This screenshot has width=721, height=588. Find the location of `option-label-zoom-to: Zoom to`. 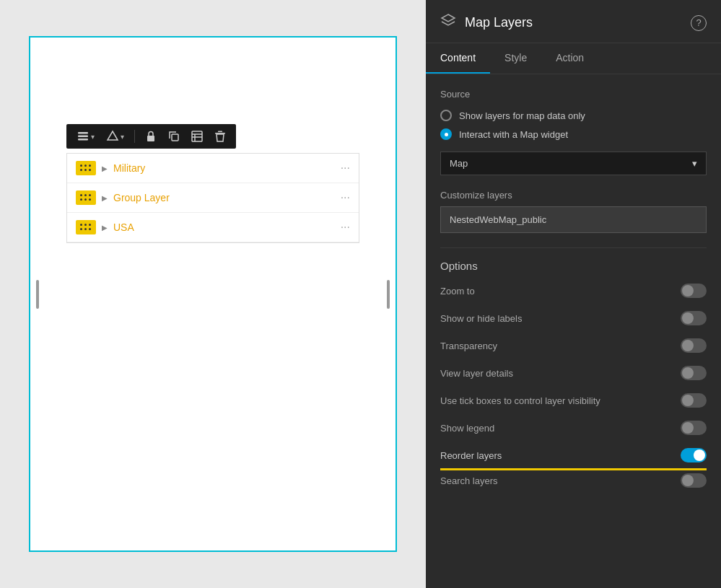

option-label-zoom-to: Zoom to is located at coordinates (560, 291).